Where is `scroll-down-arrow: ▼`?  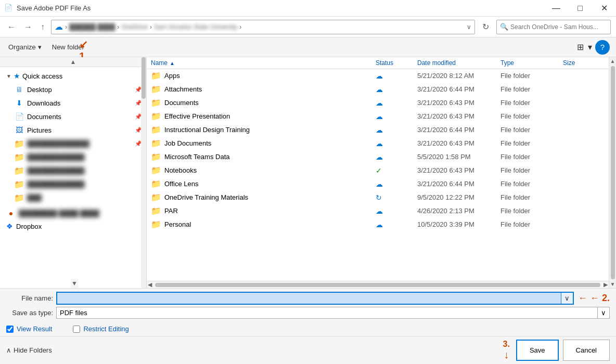 scroll-down-arrow: ▼ is located at coordinates (74, 283).